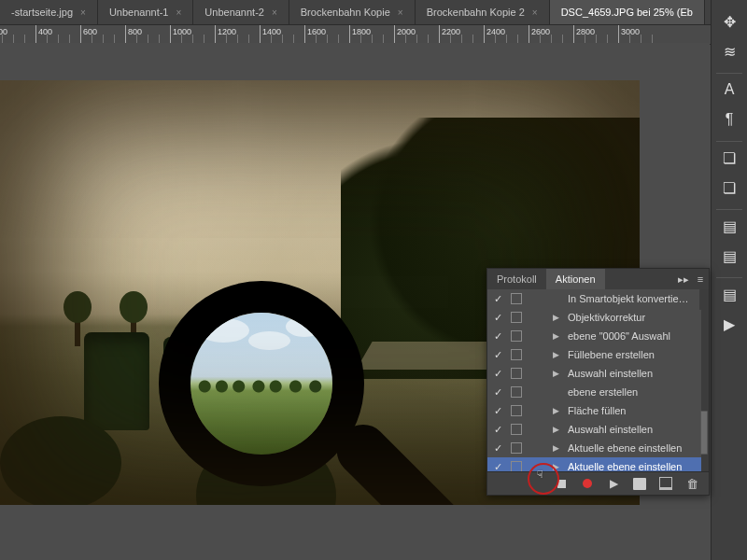 The height and width of the screenshot is (560, 747). What do you see at coordinates (637, 355) in the screenshot?
I see `action-label: Füllebene erstellen` at bounding box center [637, 355].